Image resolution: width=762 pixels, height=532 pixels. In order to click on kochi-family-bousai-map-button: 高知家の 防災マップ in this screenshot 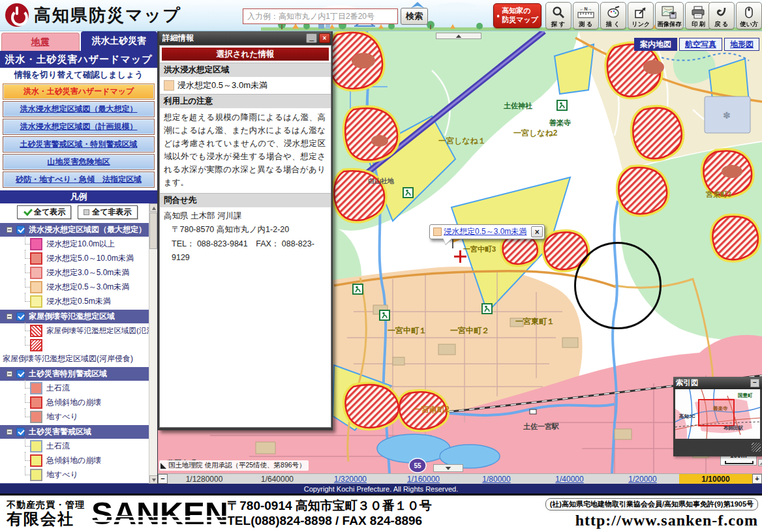, I will do `click(517, 16)`.